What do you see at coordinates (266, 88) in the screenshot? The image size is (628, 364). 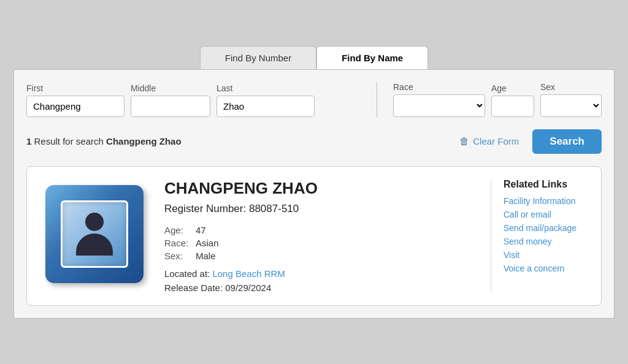 I see `last-label: Last` at bounding box center [266, 88].